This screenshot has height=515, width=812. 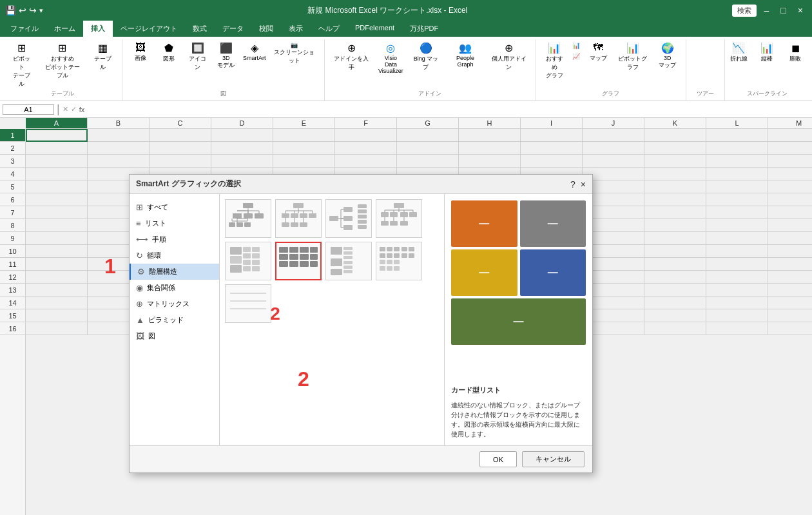 I want to click on cell-k8, so click(x=675, y=226).